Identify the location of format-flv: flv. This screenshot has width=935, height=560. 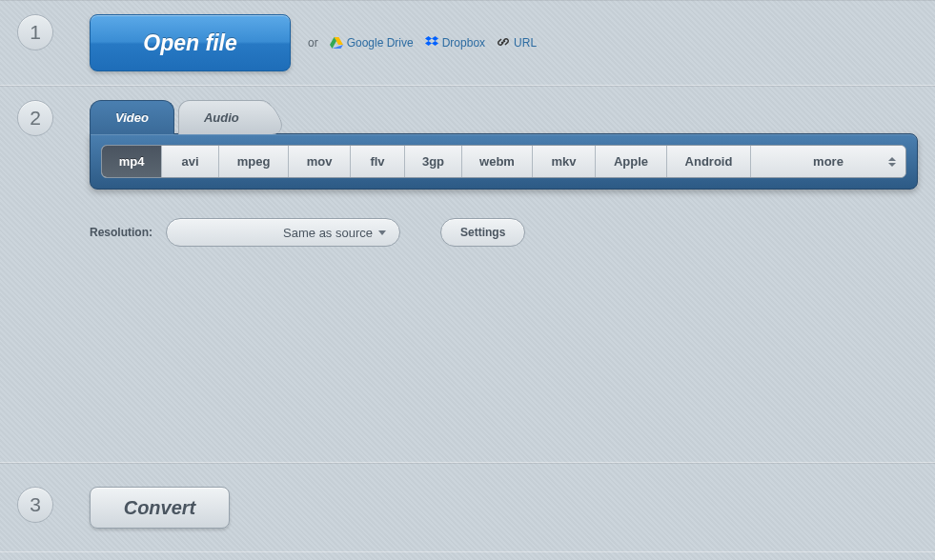
(377, 162).